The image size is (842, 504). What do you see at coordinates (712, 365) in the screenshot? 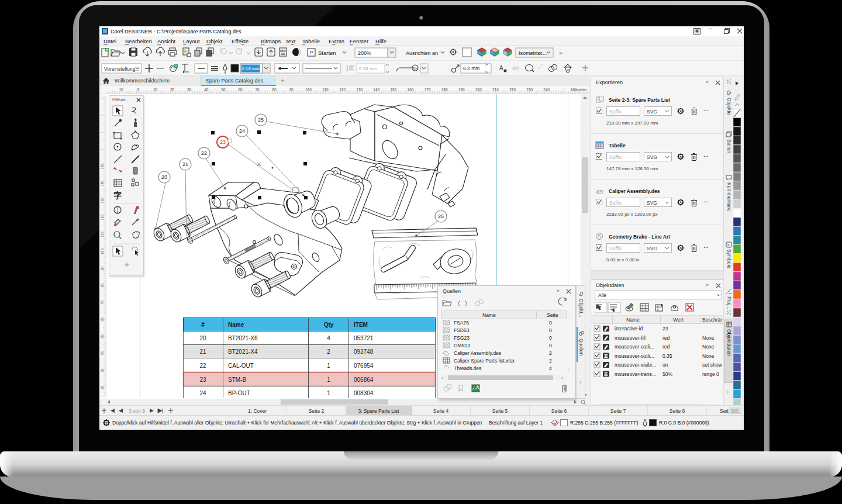
I see `svg-text: set show` at bounding box center [712, 365].